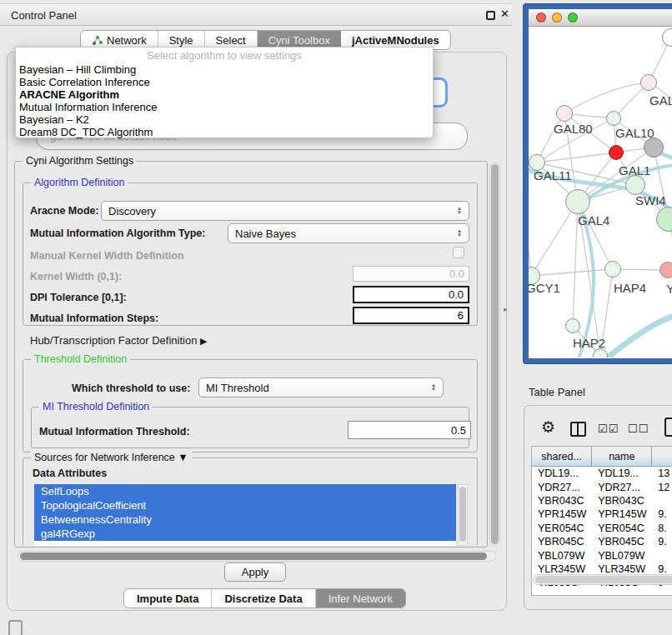 The width and height of the screenshot is (672, 635). What do you see at coordinates (665, 270) in the screenshot?
I see `network-node-y` at bounding box center [665, 270].